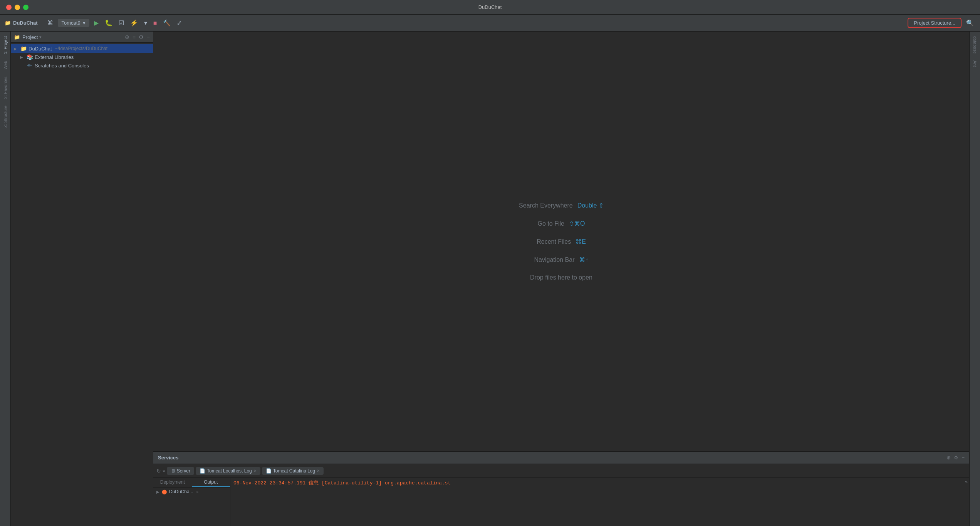 The width and height of the screenshot is (980, 526). I want to click on localhost-log-close: ✕, so click(255, 471).